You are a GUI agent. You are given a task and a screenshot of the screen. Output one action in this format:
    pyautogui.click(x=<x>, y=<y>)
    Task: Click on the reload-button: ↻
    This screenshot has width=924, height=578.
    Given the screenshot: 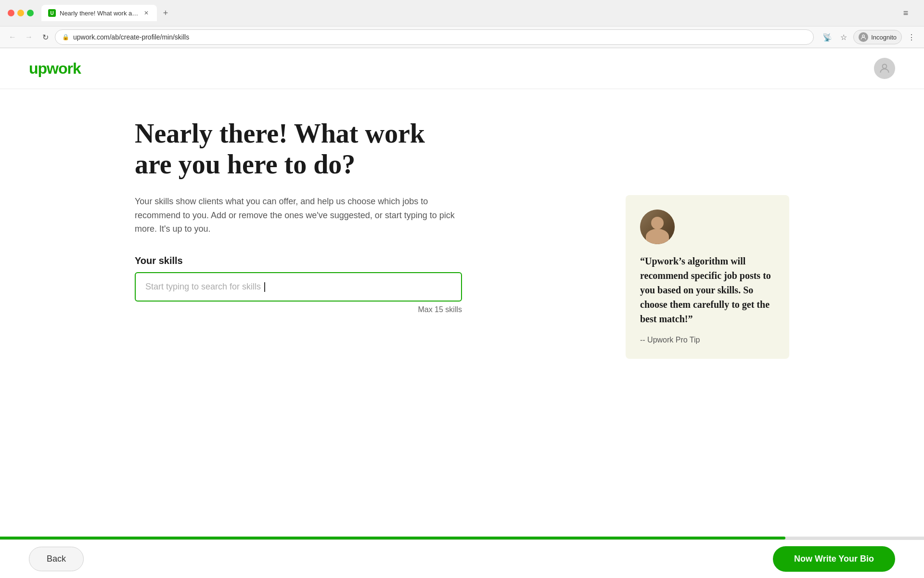 What is the action you would take?
    pyautogui.click(x=45, y=37)
    